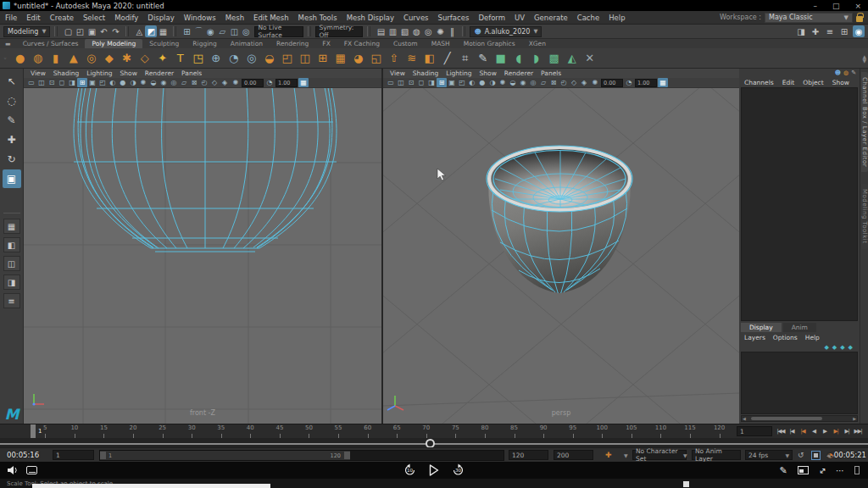 The height and width of the screenshot is (488, 868). Describe the element at coordinates (685, 456) in the screenshot. I see `chevron-down-icon: ▼` at that location.